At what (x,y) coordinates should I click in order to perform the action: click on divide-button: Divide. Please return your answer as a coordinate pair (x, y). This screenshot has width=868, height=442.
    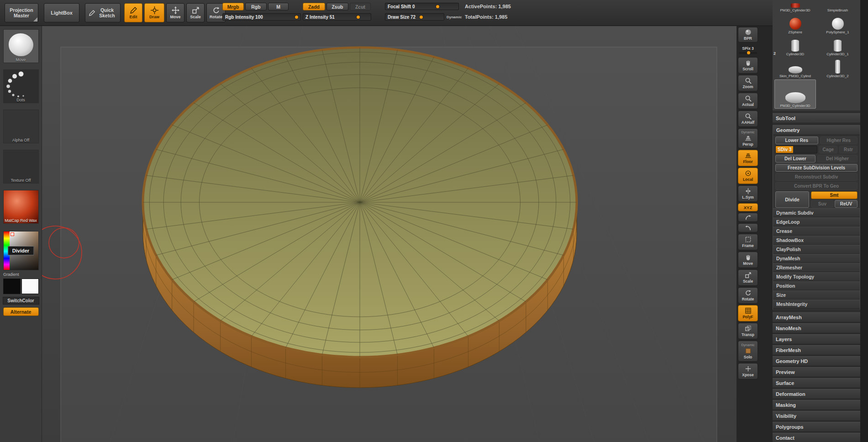
    Looking at the image, I should click on (792, 200).